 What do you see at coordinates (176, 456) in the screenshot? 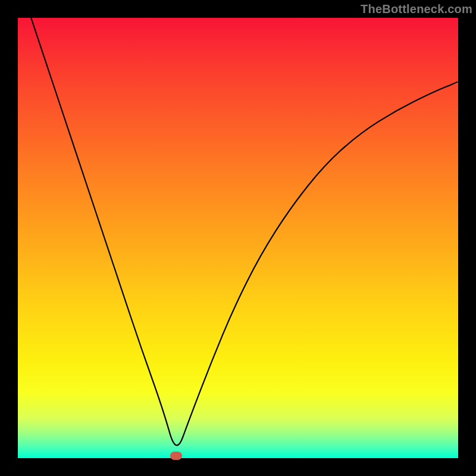
I see `optimum-marker` at bounding box center [176, 456].